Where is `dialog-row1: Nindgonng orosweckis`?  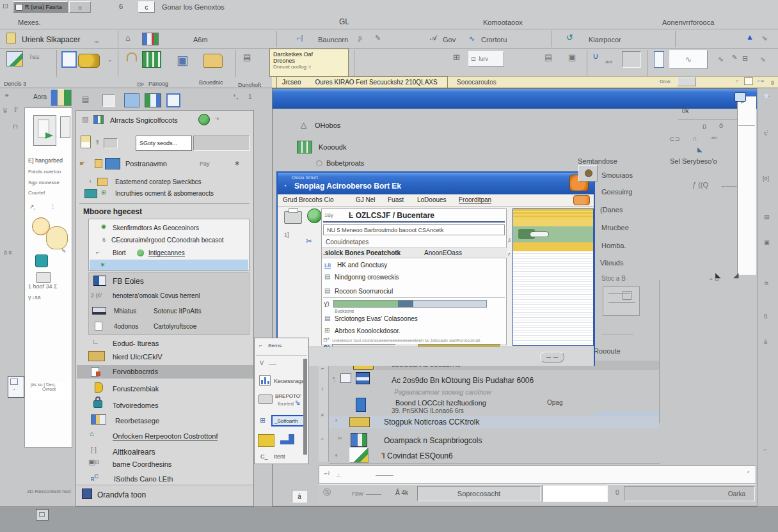
dialog-row1: Nindgonng orosweckis is located at coordinates (367, 278).